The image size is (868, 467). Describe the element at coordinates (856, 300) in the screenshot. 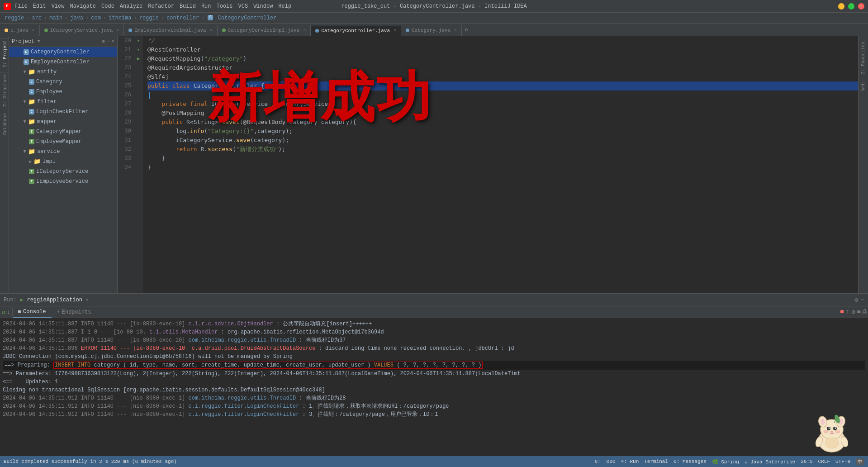

I see `run-settings-icon: ⚙` at that location.